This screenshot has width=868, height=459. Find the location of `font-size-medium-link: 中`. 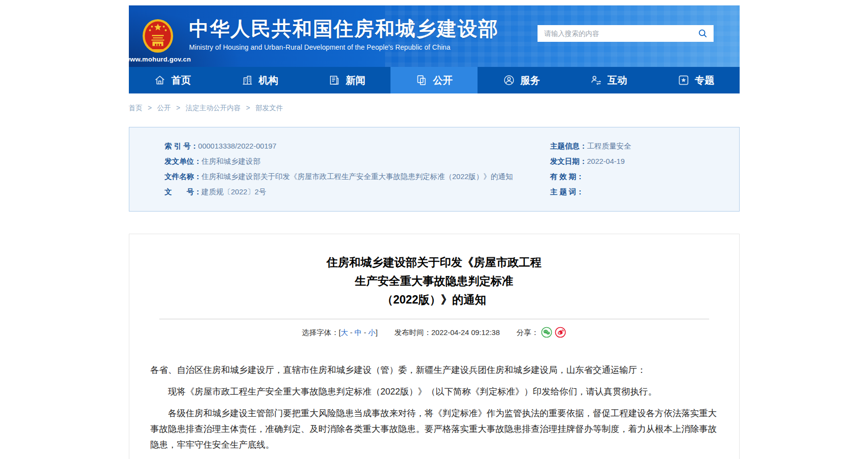

font-size-medium-link: 中 is located at coordinates (358, 333).